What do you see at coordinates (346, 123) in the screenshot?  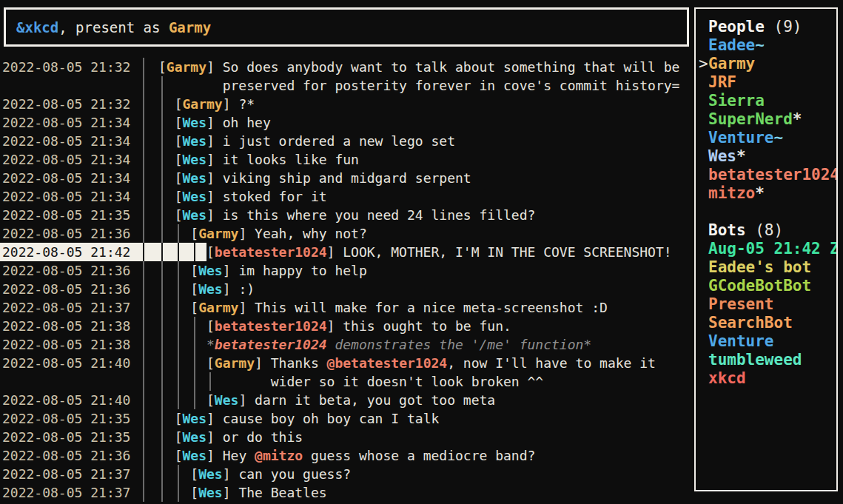 I see `chat-line: 2022-08-05 21:34[Wes] oh hey` at bounding box center [346, 123].